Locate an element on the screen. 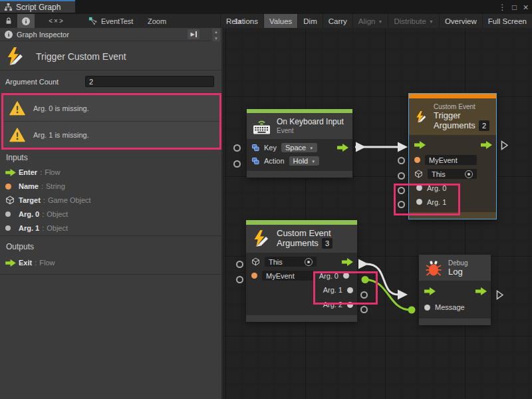 This screenshot has height=399, width=532. maximize-icon: □ is located at coordinates (515, 7).